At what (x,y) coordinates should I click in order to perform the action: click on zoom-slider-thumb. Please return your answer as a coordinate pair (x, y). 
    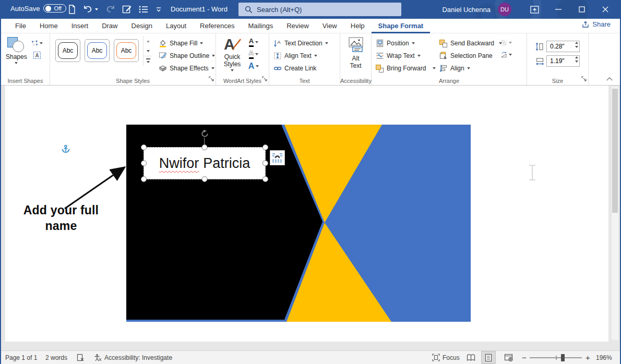
    Looking at the image, I should click on (563, 358).